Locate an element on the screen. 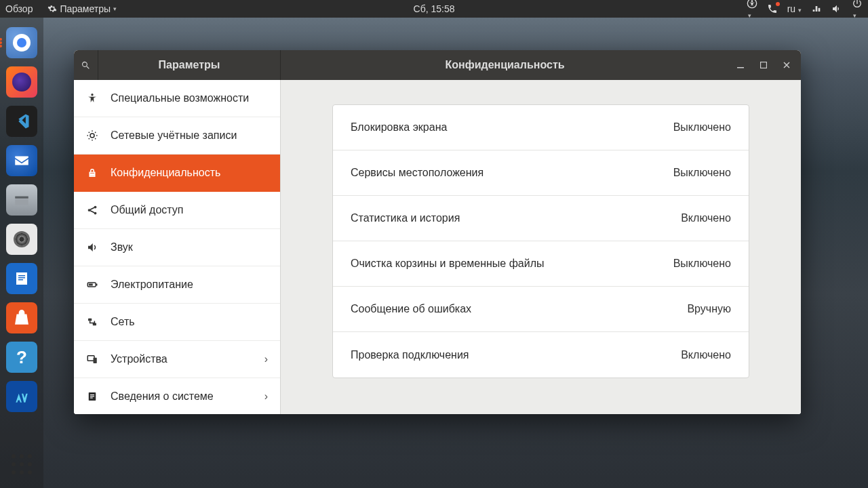 This screenshot has height=488, width=868. sidebar-item-label: Звук is located at coordinates (122, 247).